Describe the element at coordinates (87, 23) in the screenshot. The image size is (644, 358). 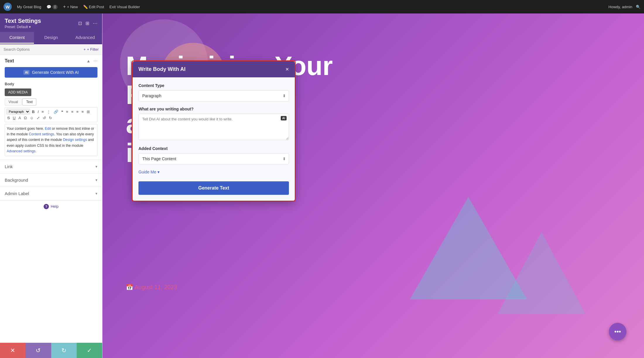
I see `layout-icon: ⊞` at that location.